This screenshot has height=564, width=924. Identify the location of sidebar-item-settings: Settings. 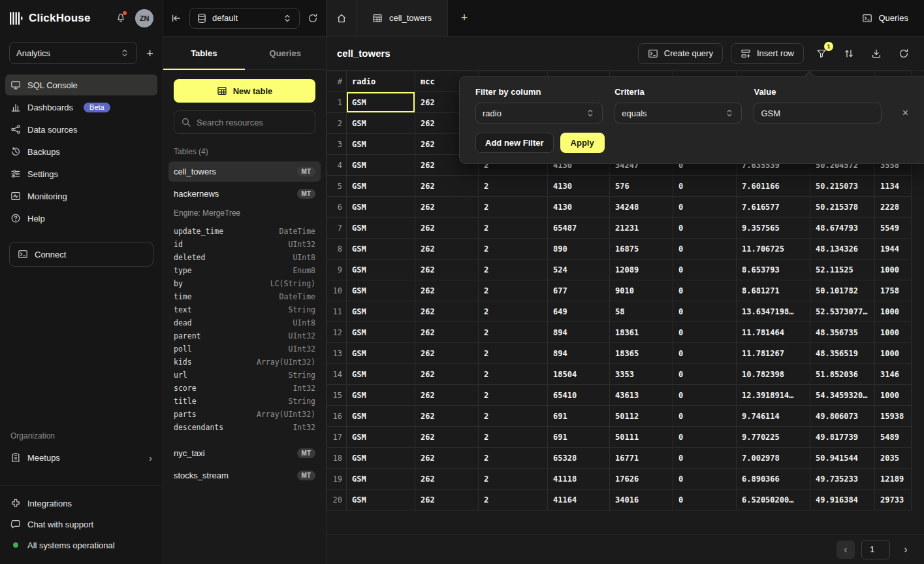
(81, 174).